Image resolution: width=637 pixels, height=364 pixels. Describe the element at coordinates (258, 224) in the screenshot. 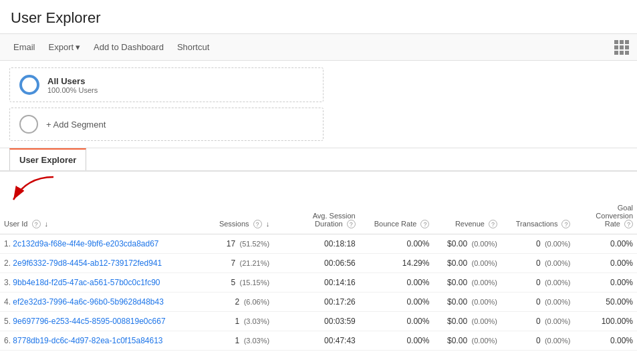

I see `sessions-help-icon: ?` at that location.